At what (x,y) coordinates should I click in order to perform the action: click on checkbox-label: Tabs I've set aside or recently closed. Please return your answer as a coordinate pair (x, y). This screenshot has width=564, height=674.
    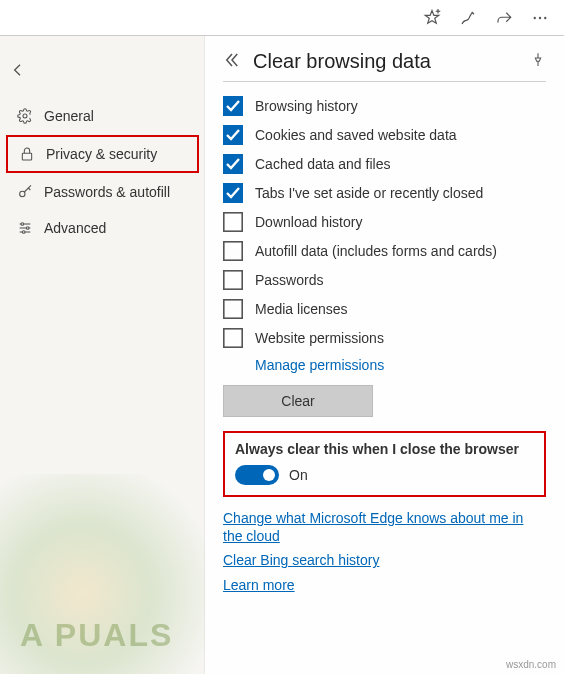
    Looking at the image, I should click on (369, 193).